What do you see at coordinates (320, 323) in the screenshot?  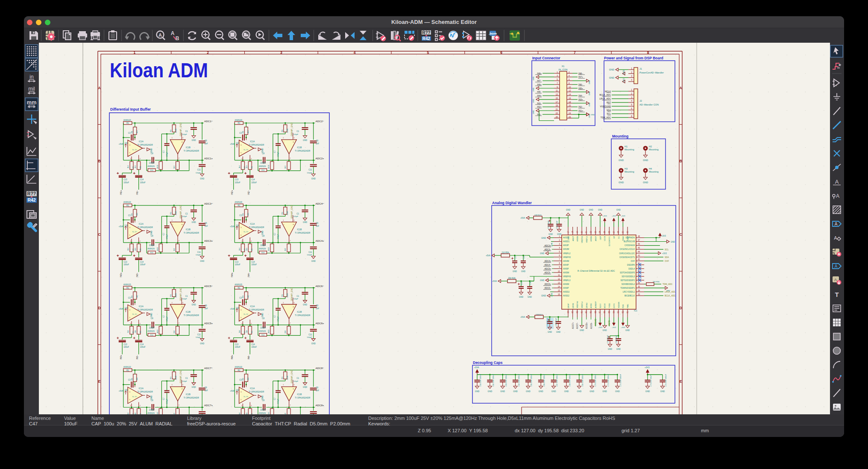 I see `svg-text: ADC6+` at bounding box center [320, 323].